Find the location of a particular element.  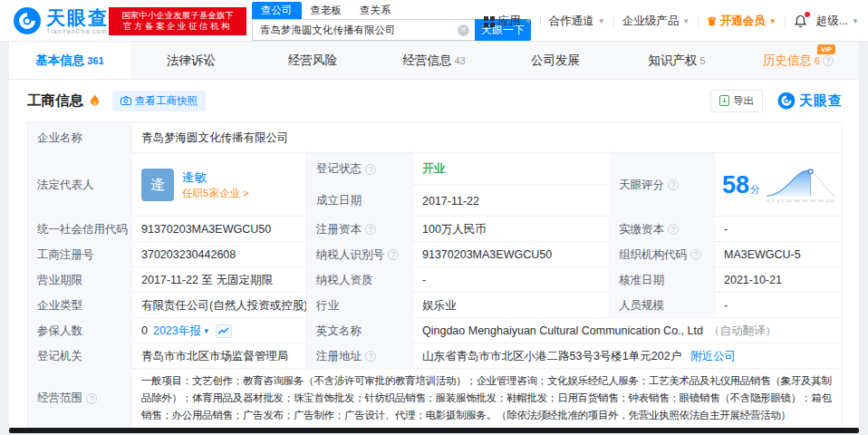

badge-line1: 国家中小企业发展子基金旗下 is located at coordinates (178, 15).